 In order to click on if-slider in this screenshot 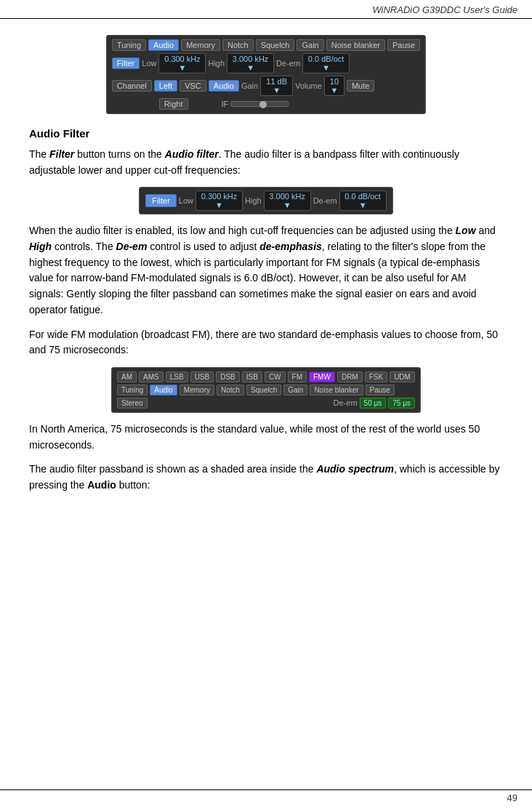, I will do `click(259, 104)`.